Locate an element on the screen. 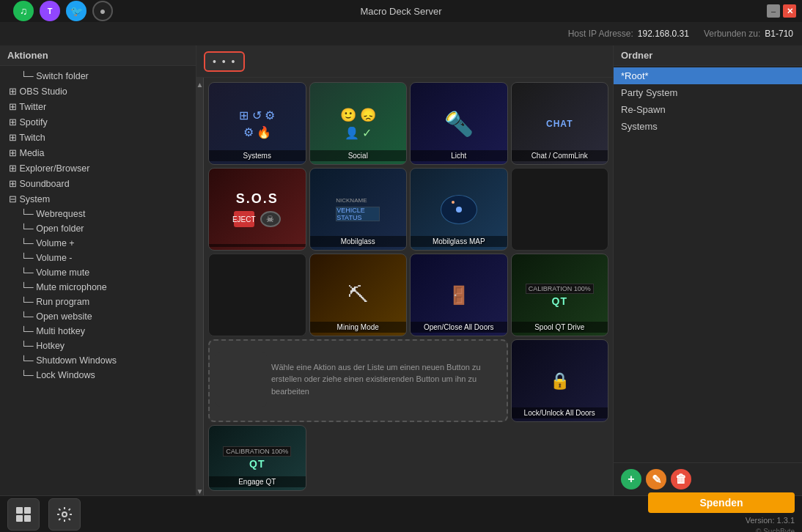  tree-item: └─ Open website is located at coordinates (98, 317).